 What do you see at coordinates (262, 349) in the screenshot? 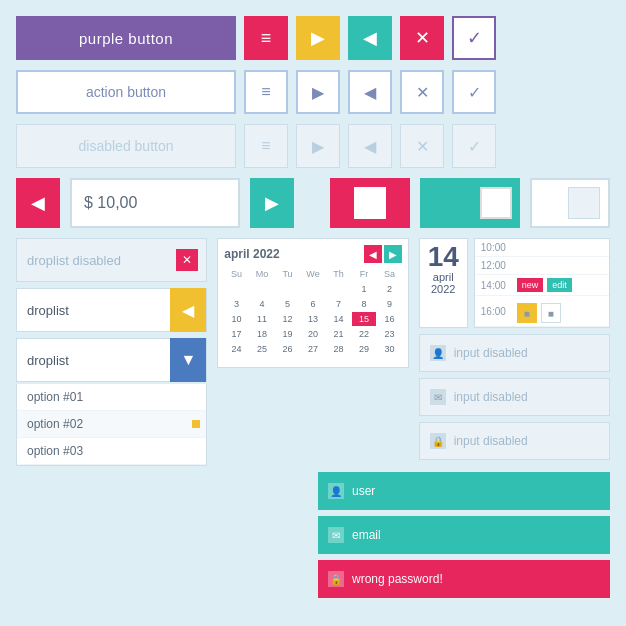
I see `cal-day-25: 25` at bounding box center [262, 349].